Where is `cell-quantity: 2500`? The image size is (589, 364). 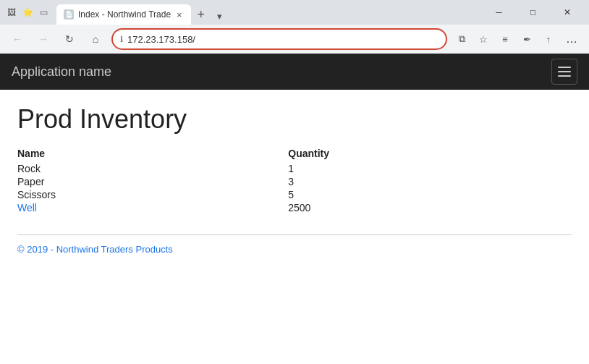 cell-quantity: 2500 is located at coordinates (430, 208).